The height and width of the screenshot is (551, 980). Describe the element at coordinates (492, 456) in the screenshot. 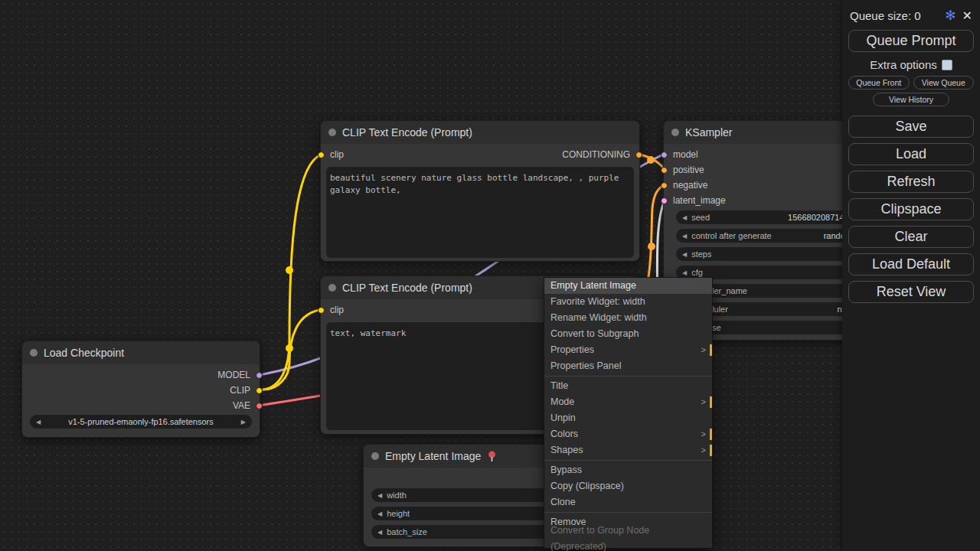

I see `pin-icon` at that location.